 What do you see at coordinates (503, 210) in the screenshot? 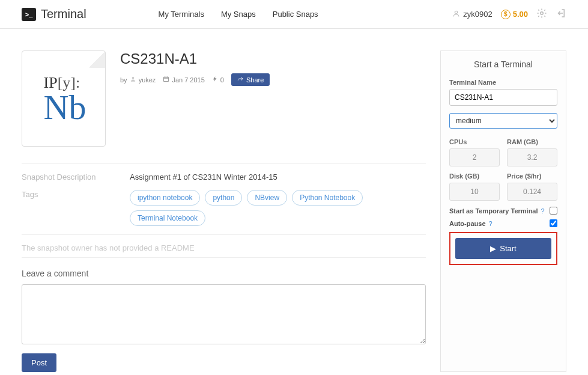
I see `temporary-row: Start as Temporary Terminal ?` at bounding box center [503, 210].